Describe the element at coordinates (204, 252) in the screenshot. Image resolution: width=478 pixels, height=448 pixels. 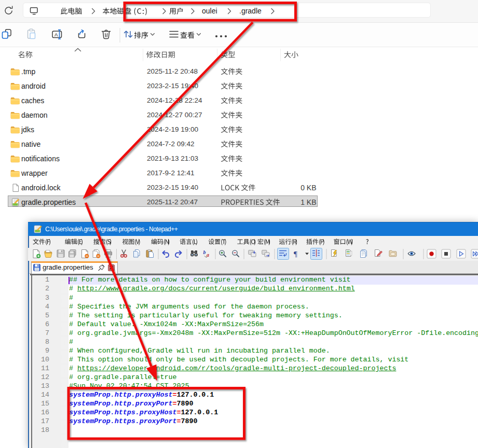
I see `svg-text: b` at that location.